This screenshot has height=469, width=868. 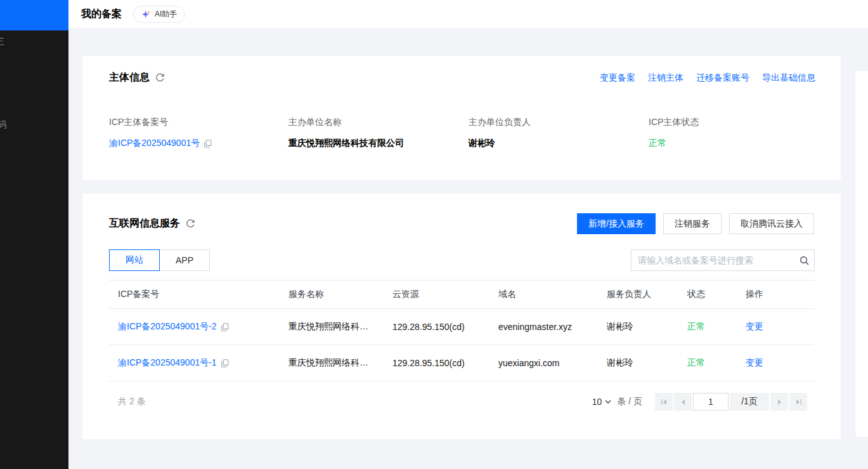 I want to click on field-label: 主办单位负责人, so click(x=559, y=122).